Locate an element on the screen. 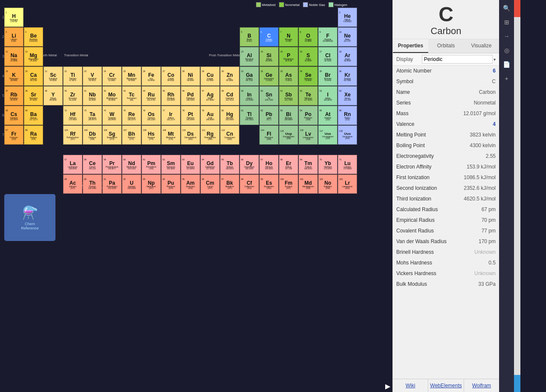 The height and width of the screenshot is (392, 546). element-bk: 97 Bk Berkelium (247) is located at coordinates (229, 184).